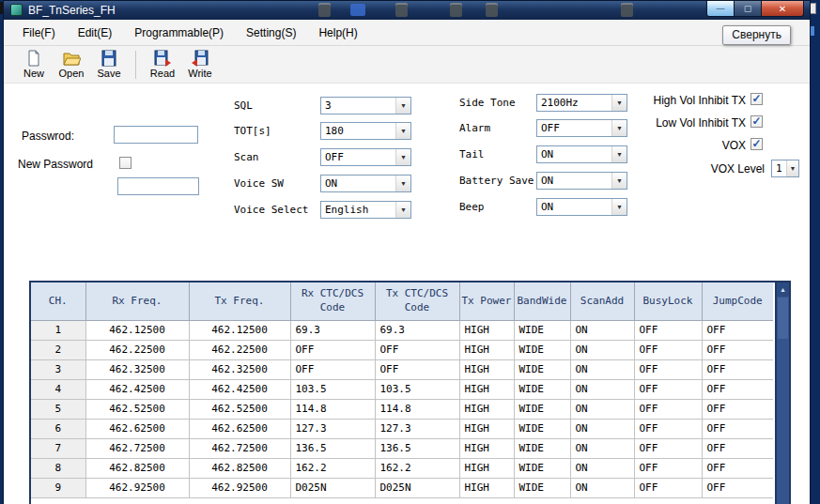 The width and height of the screenshot is (820, 504). Describe the element at coordinates (34, 64) in the screenshot. I see `new-button: New` at that location.